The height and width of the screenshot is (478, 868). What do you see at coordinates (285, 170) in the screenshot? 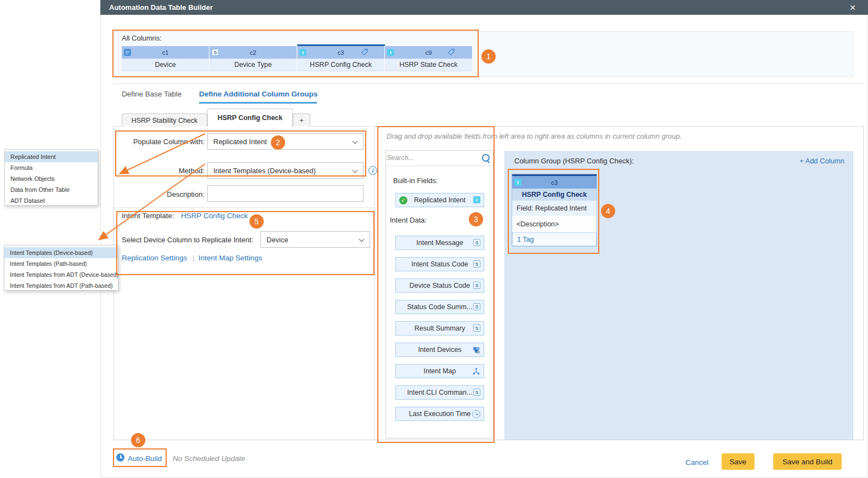
I see `method-dropdown: Intent Templates (Device-based)` at bounding box center [285, 170].